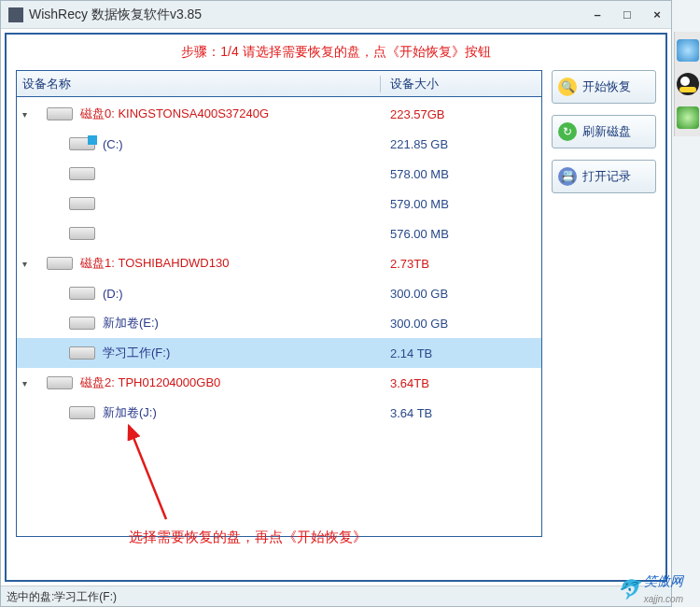 The height and width of the screenshot is (607, 700). What do you see at coordinates (650, 589) in the screenshot?
I see `watermark: 🐬 笑傲网 xajjn.com` at bounding box center [650, 589].